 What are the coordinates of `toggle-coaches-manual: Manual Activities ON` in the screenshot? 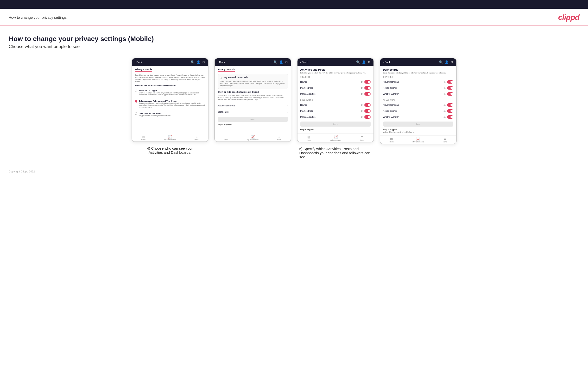 It's located at (335, 94).